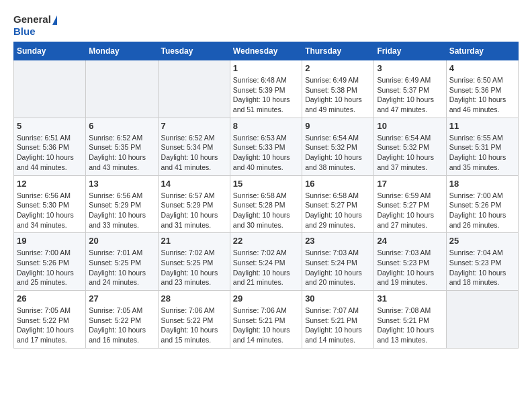  What do you see at coordinates (194, 184) in the screenshot?
I see `day-number: 14` at bounding box center [194, 184].